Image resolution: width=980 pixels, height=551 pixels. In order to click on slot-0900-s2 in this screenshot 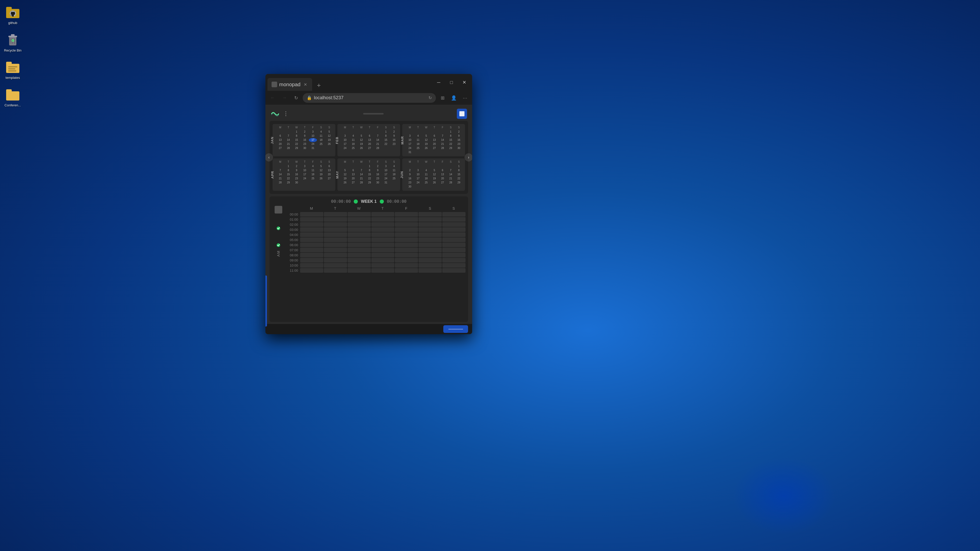, I will do `click(454, 260)`.